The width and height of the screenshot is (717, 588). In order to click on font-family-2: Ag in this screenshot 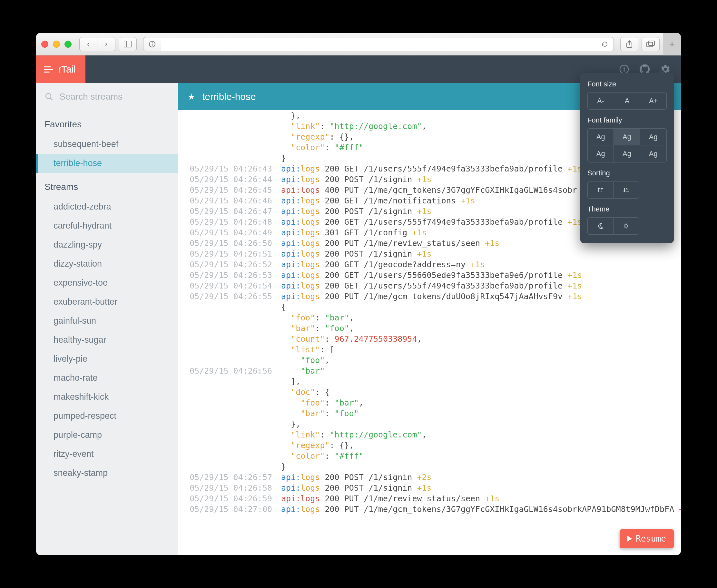, I will do `click(627, 137)`.